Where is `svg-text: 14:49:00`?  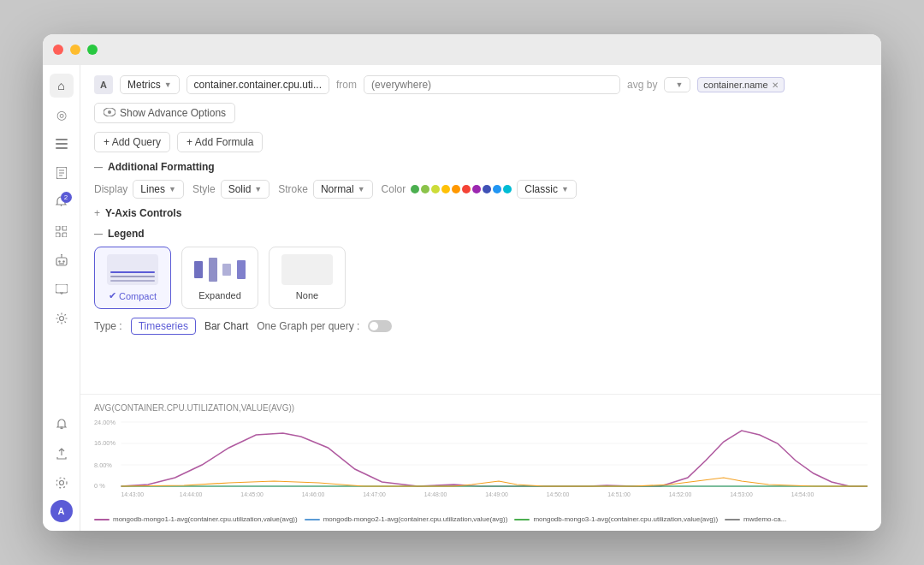
svg-text: 14:49:00 is located at coordinates (496, 495).